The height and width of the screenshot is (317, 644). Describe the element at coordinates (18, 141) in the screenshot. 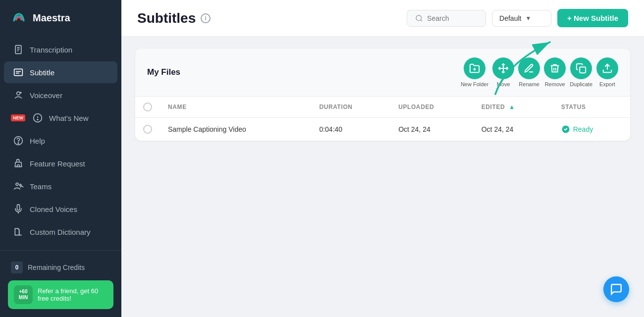

I see `help-icon` at that location.